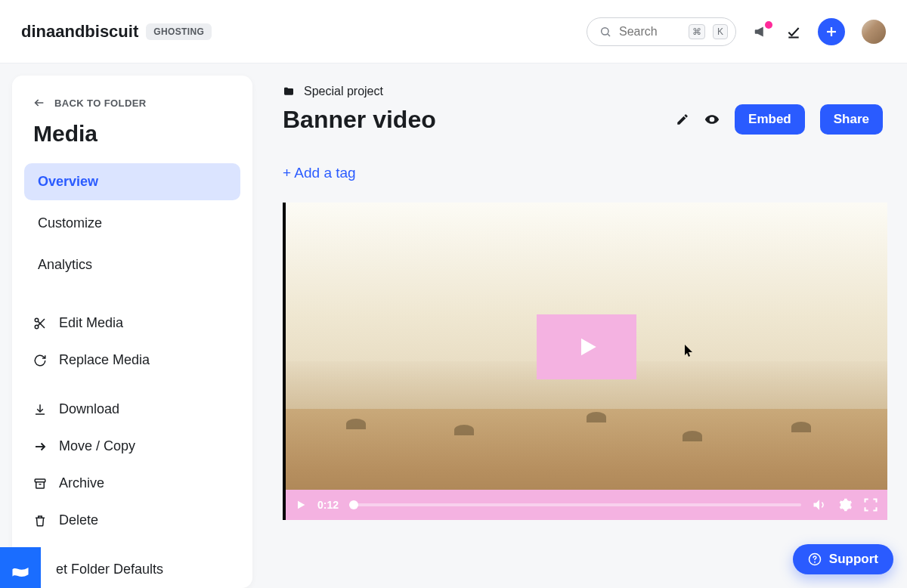 Image resolution: width=907 pixels, height=588 pixels. Describe the element at coordinates (132, 410) in the screenshot. I see `action-download: Download` at that location.